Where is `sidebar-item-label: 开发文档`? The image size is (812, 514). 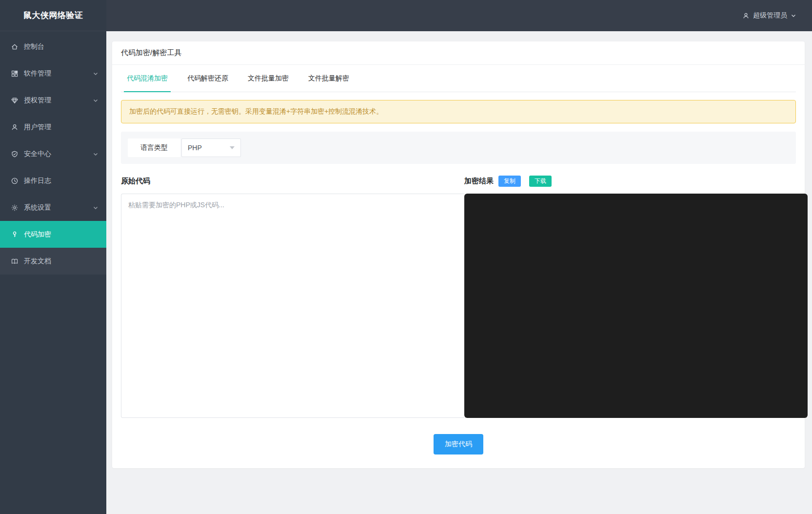
sidebar-item-label: 开发文档 is located at coordinates (61, 261).